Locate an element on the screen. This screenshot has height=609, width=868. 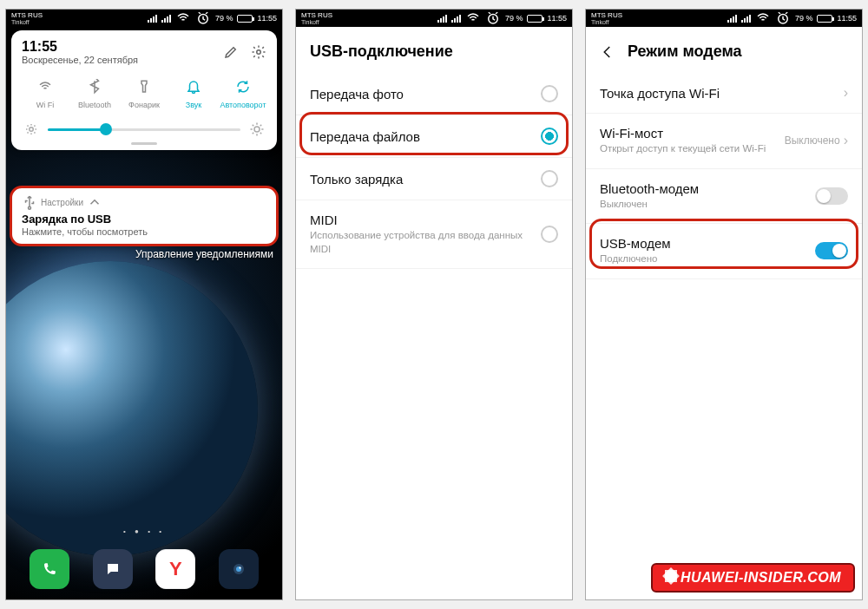
carrier-2: Tinkoff is located at coordinates (27, 23).